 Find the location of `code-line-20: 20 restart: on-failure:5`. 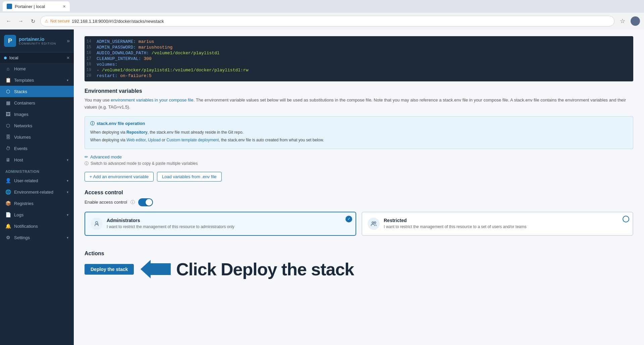

code-line-20: 20 restart: on-failure:5 is located at coordinates (359, 76).